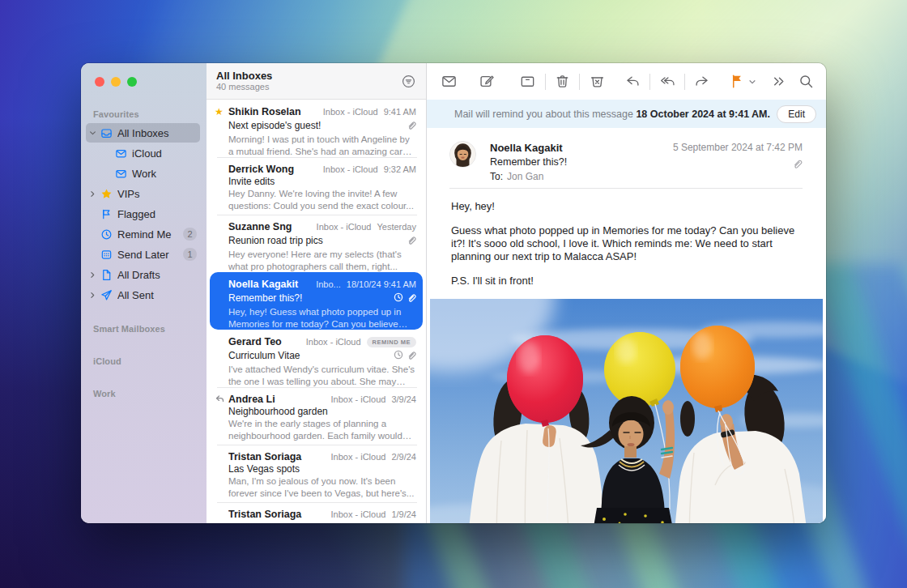 The width and height of the screenshot is (907, 588). Describe the element at coordinates (738, 164) in the screenshot. I see `attachment-paperclip-icon` at that location.